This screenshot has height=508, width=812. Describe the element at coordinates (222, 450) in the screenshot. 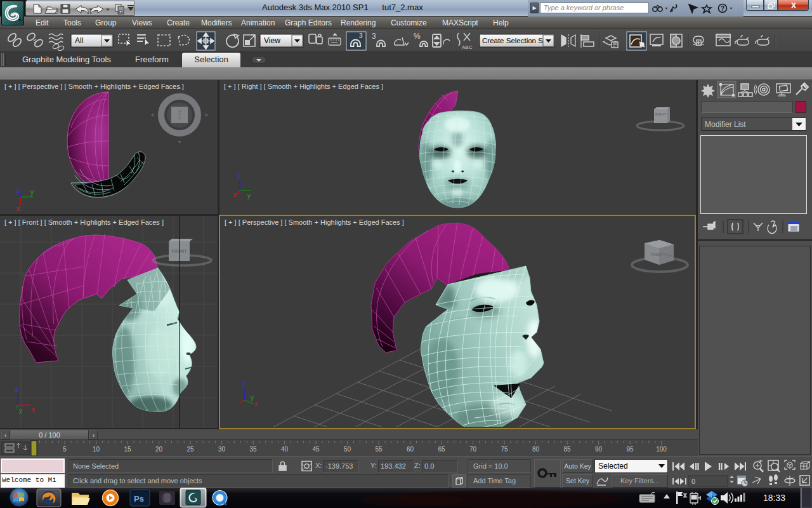

I see `svg-text: 30` at that location.